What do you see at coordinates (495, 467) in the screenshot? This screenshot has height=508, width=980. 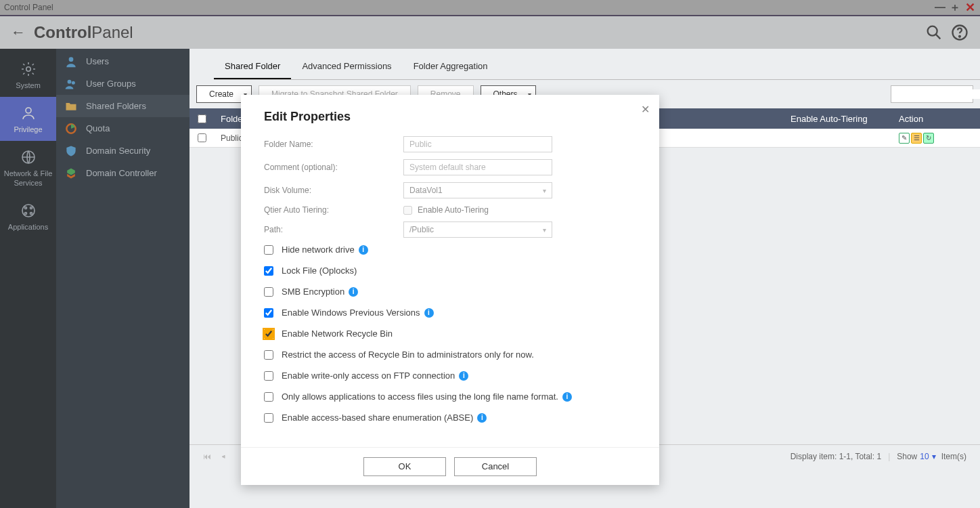 I see `cancel-button: Cancel` at bounding box center [495, 467].